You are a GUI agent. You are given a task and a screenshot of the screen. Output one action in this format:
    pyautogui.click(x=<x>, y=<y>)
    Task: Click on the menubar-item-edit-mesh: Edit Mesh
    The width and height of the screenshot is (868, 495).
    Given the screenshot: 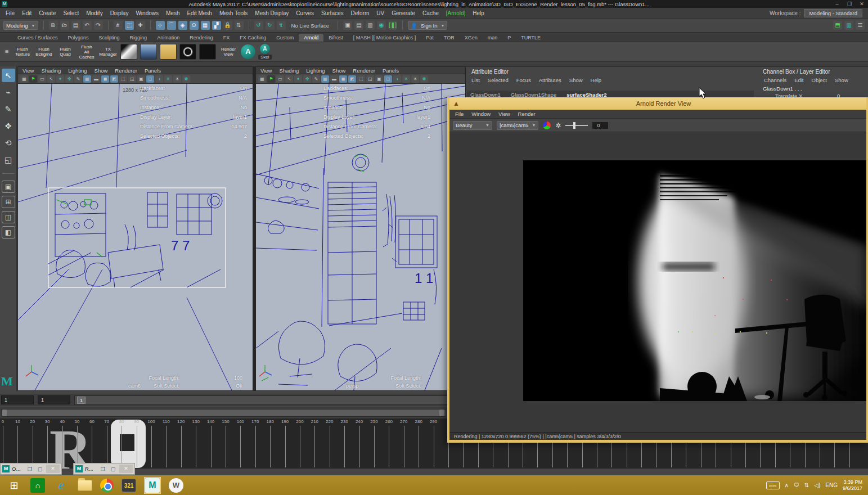 What is the action you would take?
    pyautogui.click(x=199, y=14)
    